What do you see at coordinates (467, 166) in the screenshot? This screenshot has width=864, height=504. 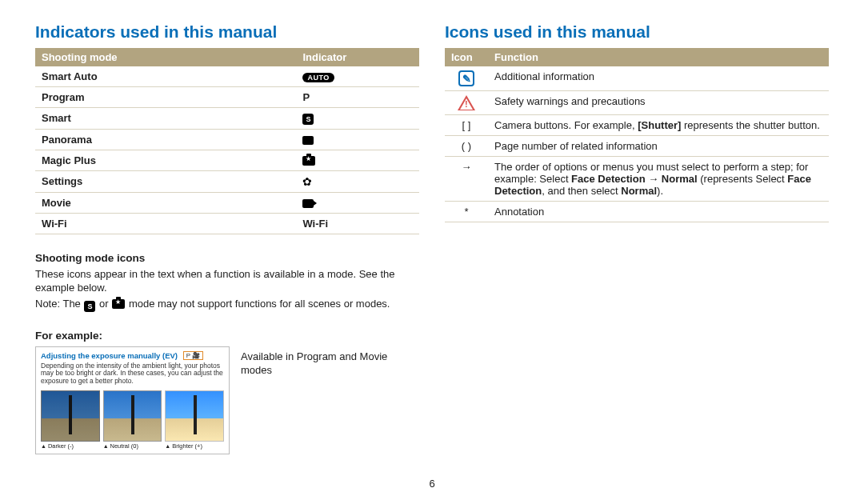 I see `arrow-glyph: →` at bounding box center [467, 166].